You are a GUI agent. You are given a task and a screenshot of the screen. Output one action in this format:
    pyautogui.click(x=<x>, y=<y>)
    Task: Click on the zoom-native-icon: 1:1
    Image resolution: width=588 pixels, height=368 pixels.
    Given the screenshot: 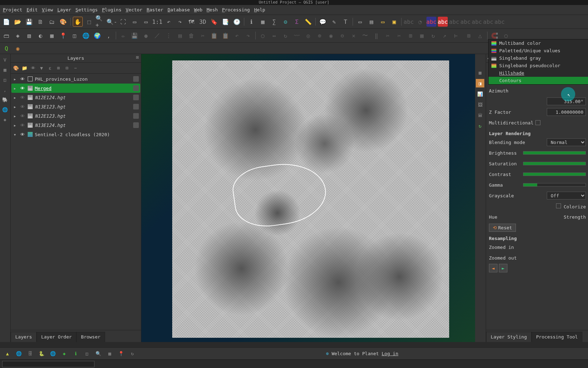 What is the action you would take?
    pyautogui.click(x=157, y=22)
    